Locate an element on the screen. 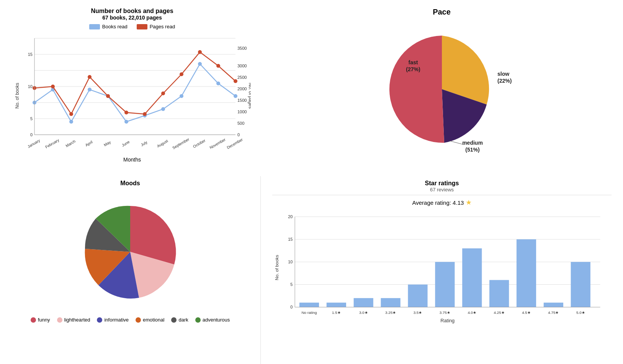 The image size is (623, 364). svg-text: 3000 is located at coordinates (242, 66).